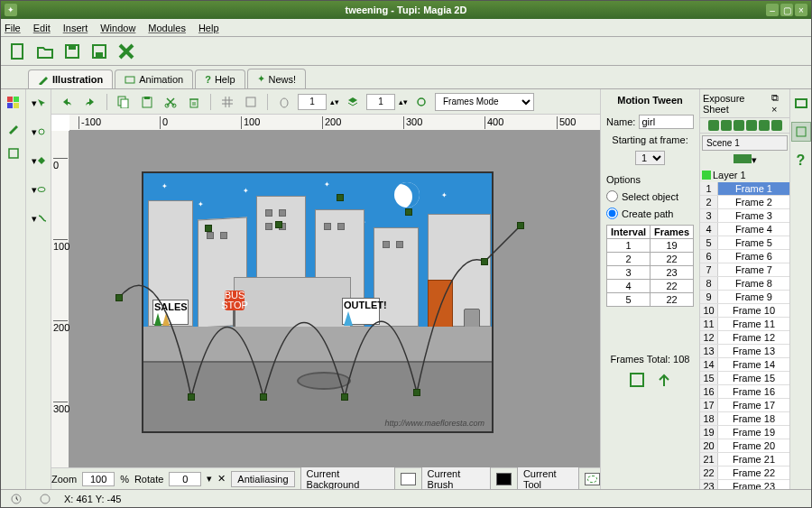 Image resolution: width=812 pixels, height=508 pixels. I want to click on es-down-icon, so click(752, 125).